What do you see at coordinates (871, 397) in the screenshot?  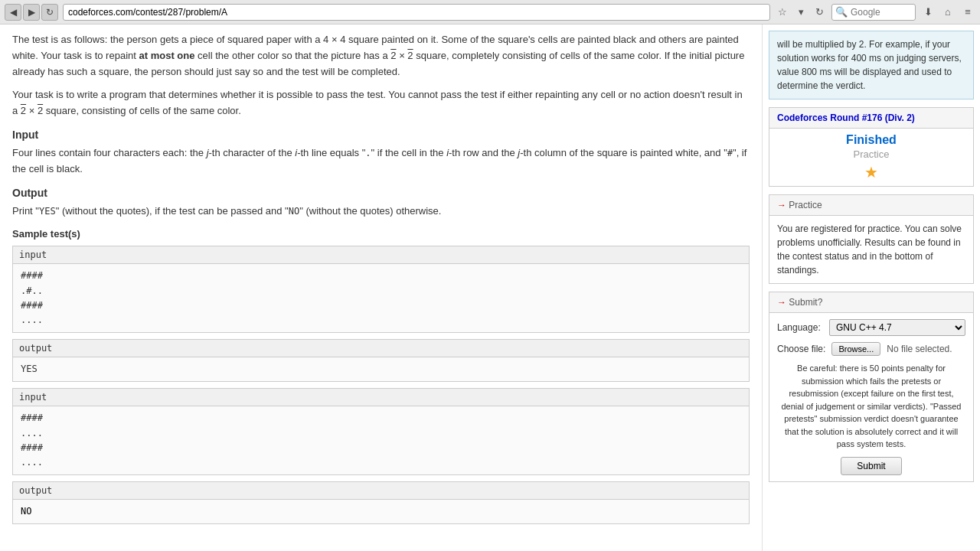 I see `submit-body: Language: GNU C++ 4.7 Choose file: Brows…` at bounding box center [871, 397].